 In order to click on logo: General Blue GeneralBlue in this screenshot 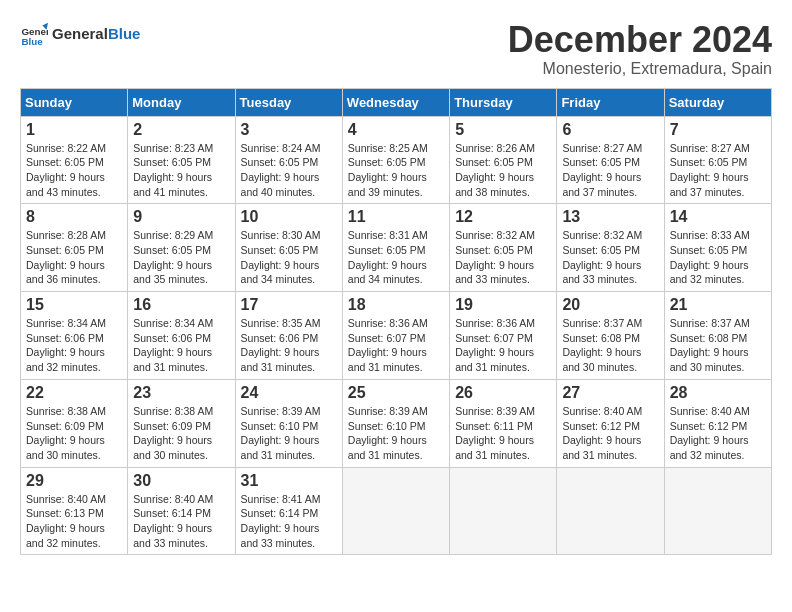, I will do `click(80, 34)`.